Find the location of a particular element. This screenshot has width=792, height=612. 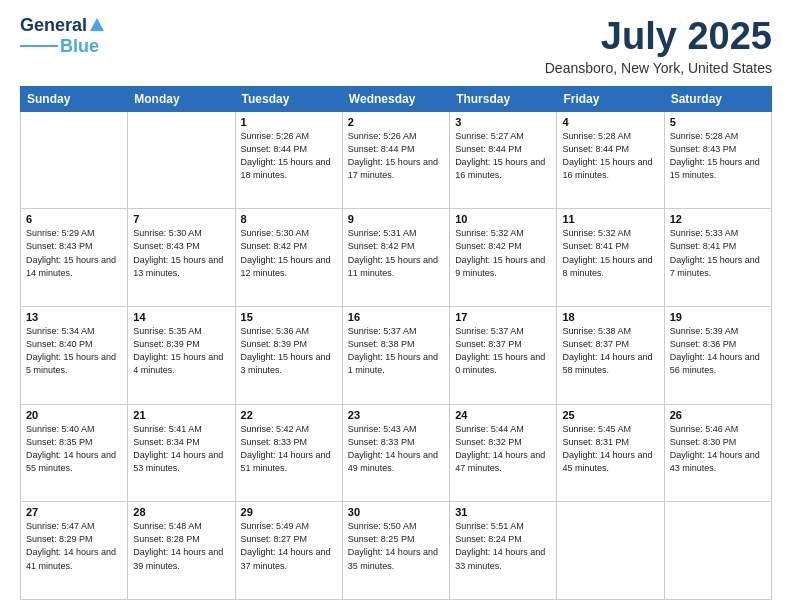

calendar-day-cell: 23Sunrise: 5:43 AM Sunset: 8:33 PM Dayli… is located at coordinates (396, 453).